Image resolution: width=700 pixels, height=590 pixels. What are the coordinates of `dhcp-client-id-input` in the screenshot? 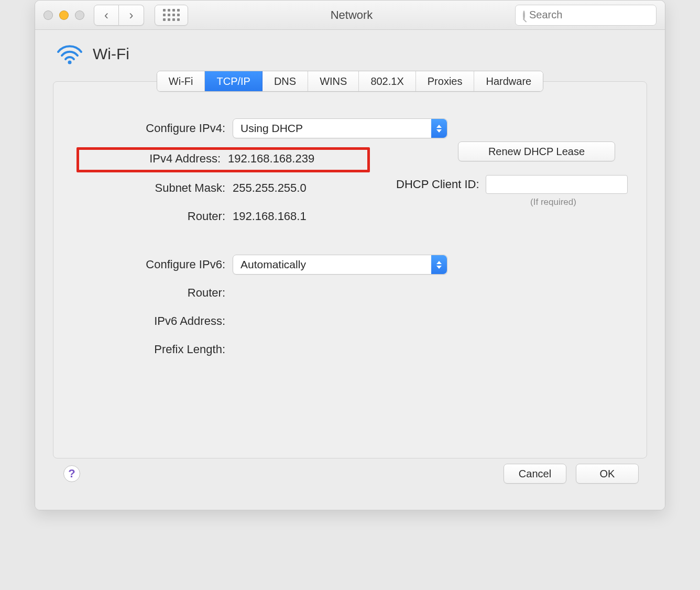 It's located at (556, 184).